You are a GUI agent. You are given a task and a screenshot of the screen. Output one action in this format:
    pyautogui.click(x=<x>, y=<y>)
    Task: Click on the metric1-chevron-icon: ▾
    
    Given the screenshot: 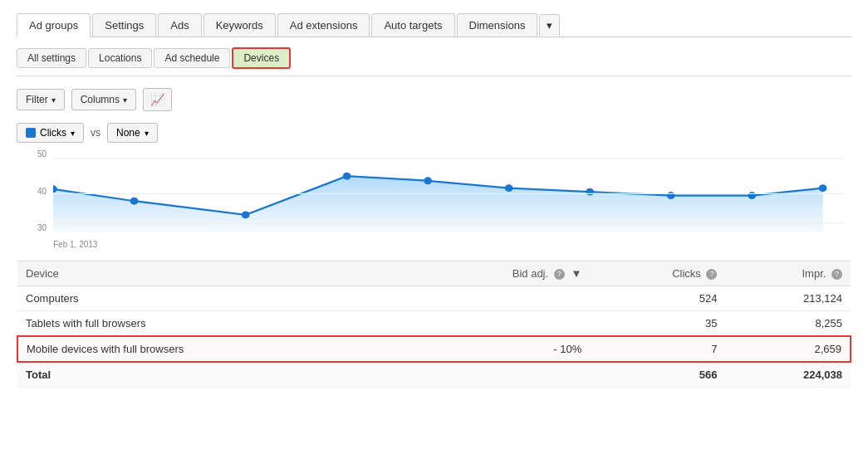 What is the action you would take?
    pyautogui.click(x=73, y=133)
    